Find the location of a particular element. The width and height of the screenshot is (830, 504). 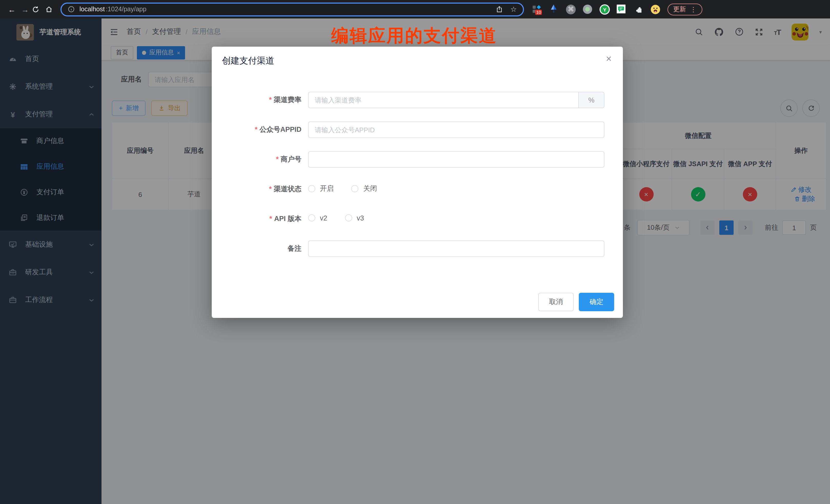

browser-back-icon: ← is located at coordinates (12, 9).